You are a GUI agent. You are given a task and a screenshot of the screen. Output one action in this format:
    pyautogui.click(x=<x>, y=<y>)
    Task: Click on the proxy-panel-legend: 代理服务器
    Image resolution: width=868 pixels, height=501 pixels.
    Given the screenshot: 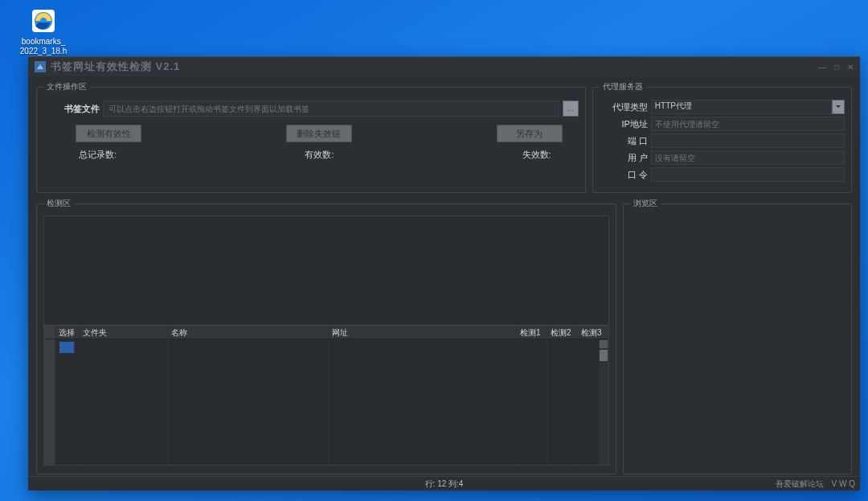 What is the action you would take?
    pyautogui.click(x=623, y=87)
    